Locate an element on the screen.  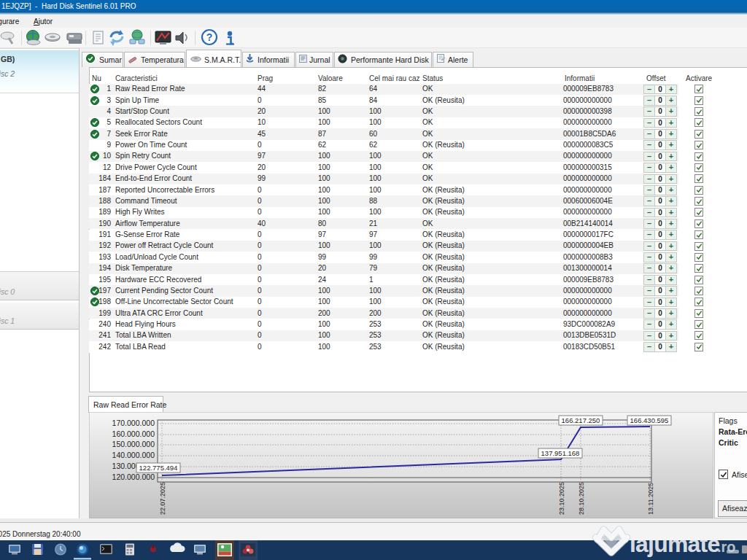
svg-text: 122.775.494 is located at coordinates (159, 468).